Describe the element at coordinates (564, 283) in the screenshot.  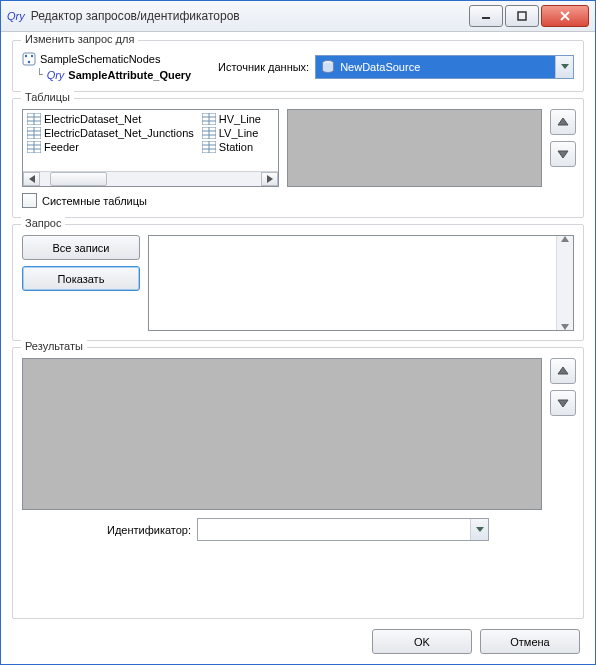
I see `vertical-scrollbar` at that location.